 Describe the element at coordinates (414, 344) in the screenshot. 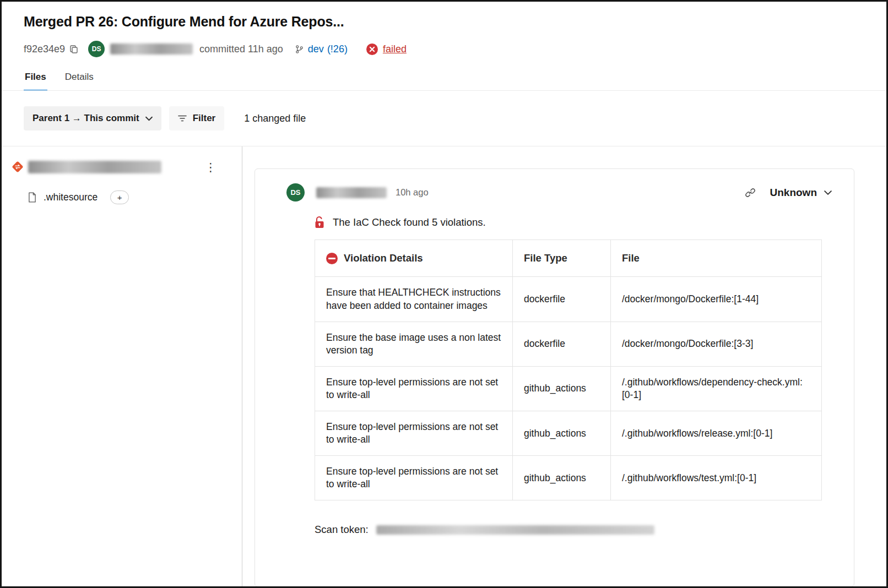

I see `violation-cell: Ensure the base image uses a non latest …` at that location.